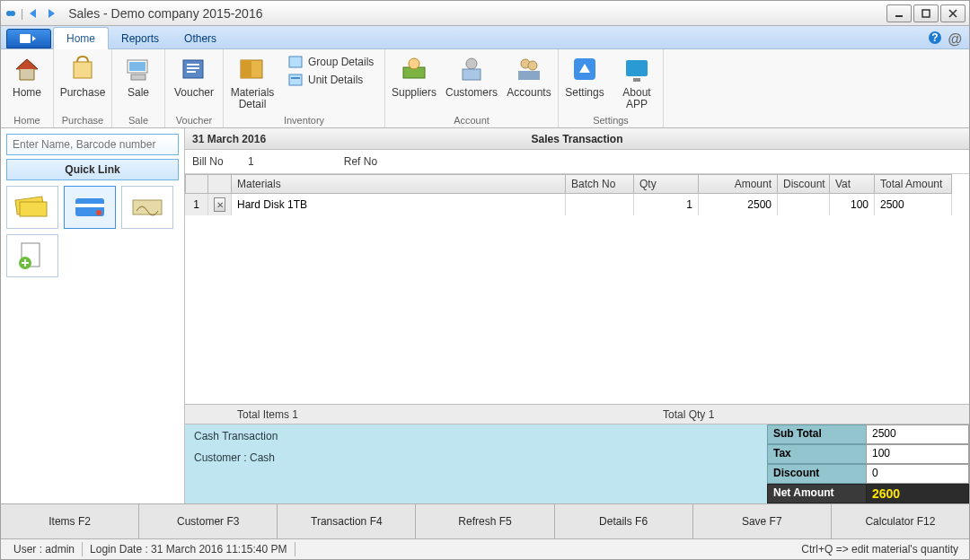  What do you see at coordinates (83, 82) in the screenshot?
I see `ribbon-purchase-button: Purchase` at bounding box center [83, 82].